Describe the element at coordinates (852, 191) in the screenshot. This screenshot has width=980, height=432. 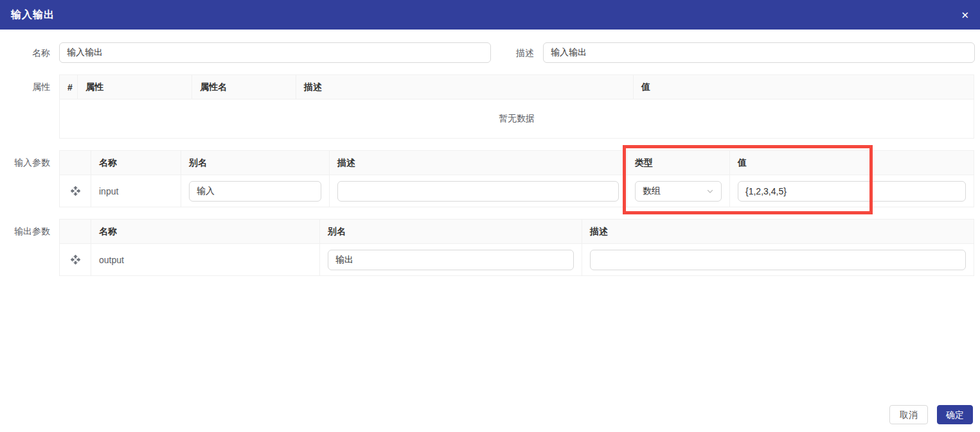
I see `input-param-value-input` at that location.